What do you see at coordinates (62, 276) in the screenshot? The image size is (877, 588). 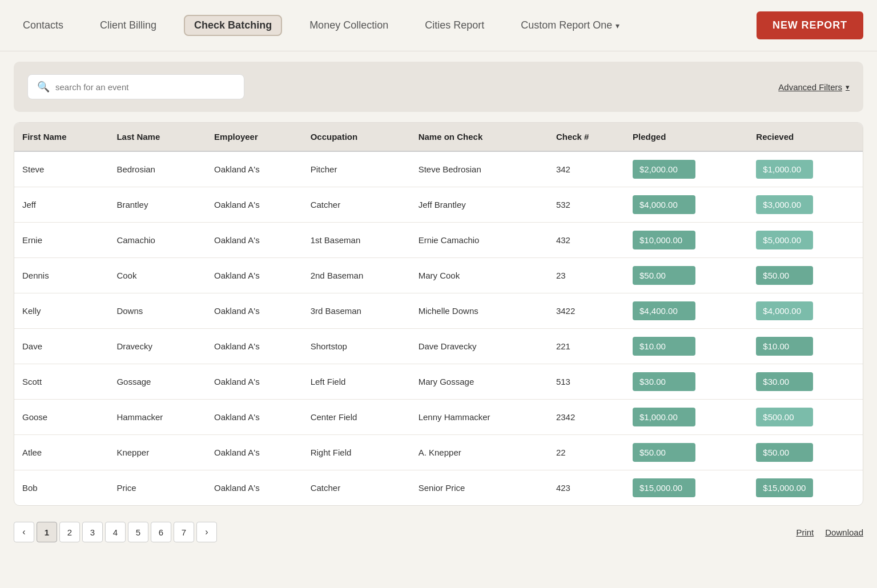 I see `cell-first: Dennis` at bounding box center [62, 276].